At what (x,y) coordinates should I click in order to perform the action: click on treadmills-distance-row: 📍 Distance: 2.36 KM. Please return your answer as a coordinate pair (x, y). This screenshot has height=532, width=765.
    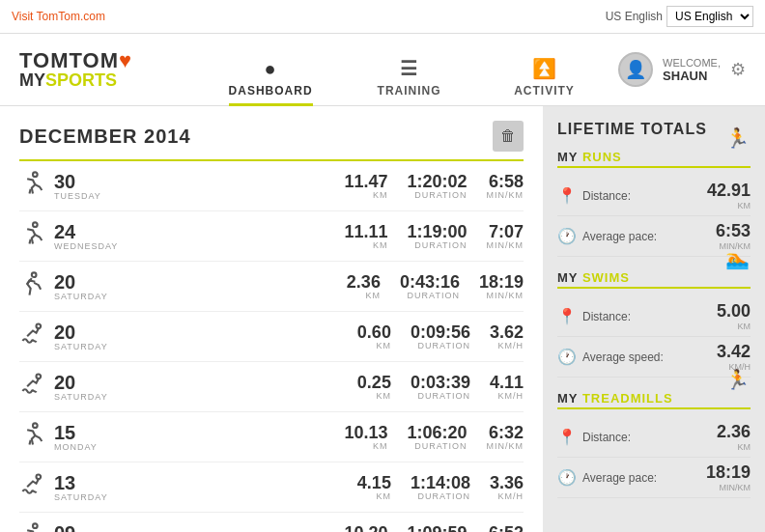
    Looking at the image, I should click on (654, 437).